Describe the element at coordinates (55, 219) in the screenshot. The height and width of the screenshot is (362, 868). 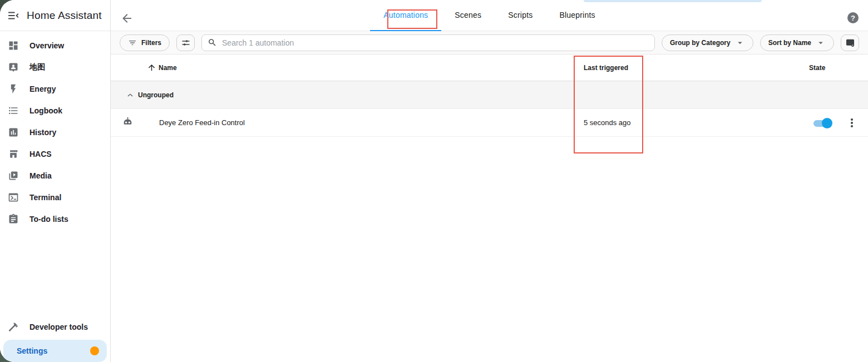
I see `sidebar-item-todo-lists: To-do lists` at that location.